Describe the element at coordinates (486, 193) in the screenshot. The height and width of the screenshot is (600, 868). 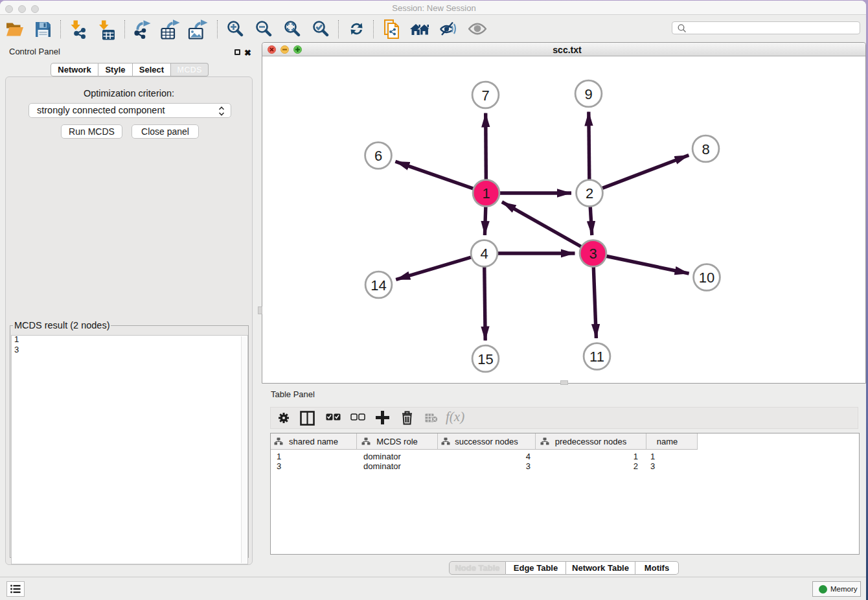
I see `svg-text: 1` at that location.